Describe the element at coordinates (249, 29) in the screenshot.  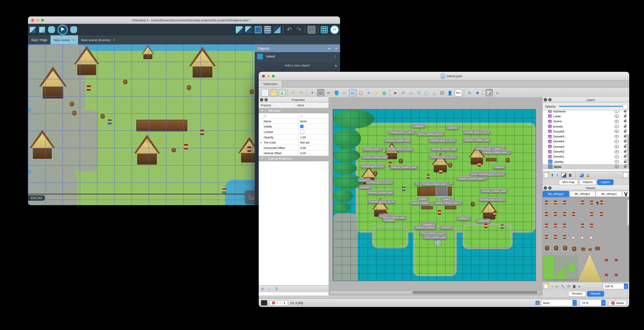
I see `object-groups-icon` at that location.